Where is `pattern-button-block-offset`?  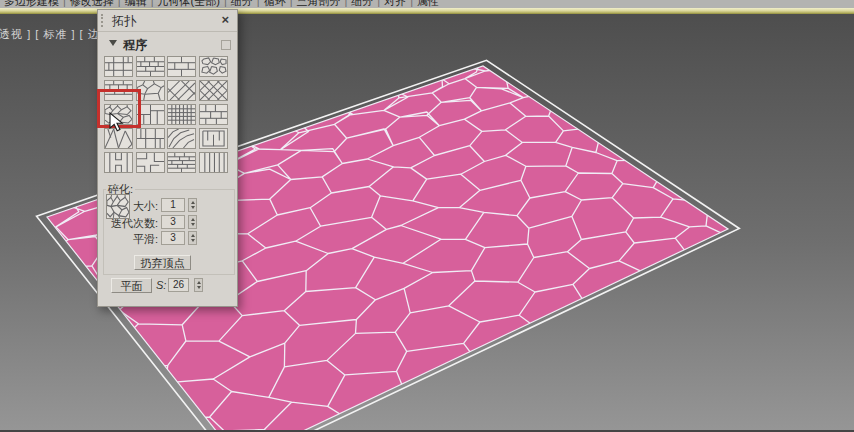 pattern-button-block-offset is located at coordinates (214, 114).